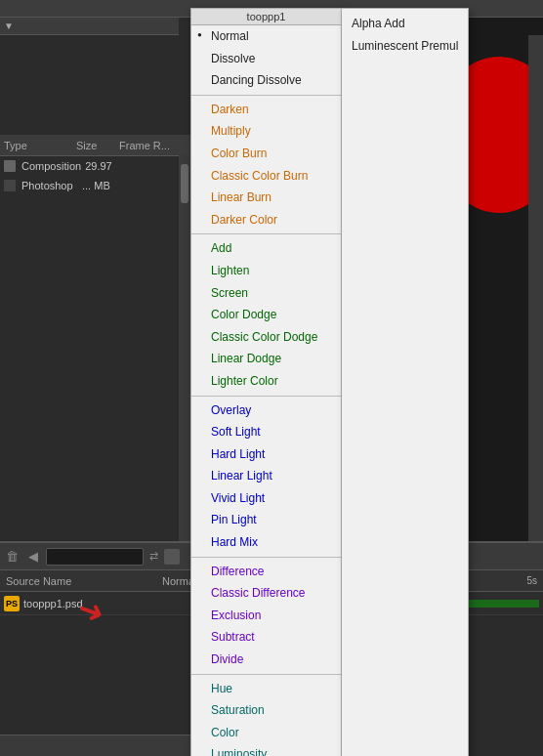 Image resolution: width=543 pixels, height=756 pixels. What do you see at coordinates (185, 184) in the screenshot?
I see `scrollbar-thumb` at bounding box center [185, 184].